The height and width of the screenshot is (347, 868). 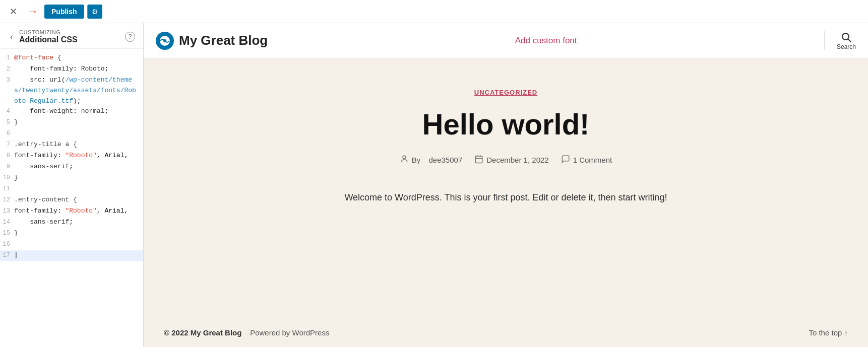 I want to click on code-line-12: 12 .entry-content {, so click(x=72, y=200).